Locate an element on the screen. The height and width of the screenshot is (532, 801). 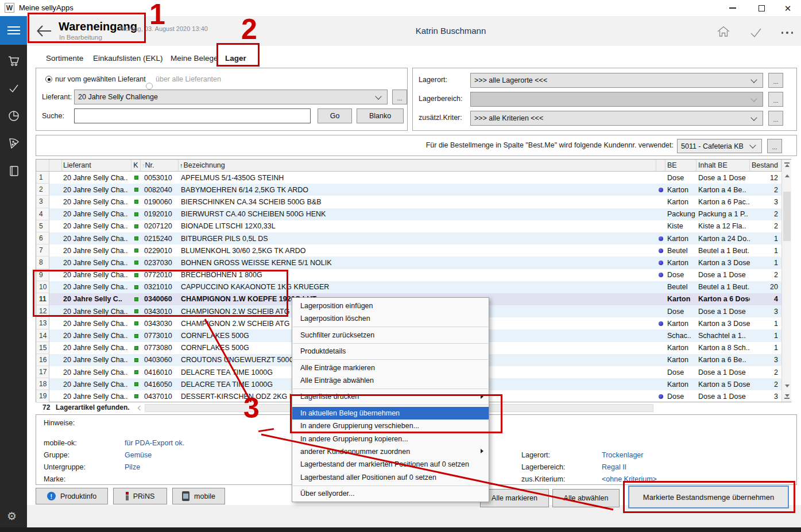
context-menu-item: Lagerbestand der markierten Positionen a… is located at coordinates (390, 464).